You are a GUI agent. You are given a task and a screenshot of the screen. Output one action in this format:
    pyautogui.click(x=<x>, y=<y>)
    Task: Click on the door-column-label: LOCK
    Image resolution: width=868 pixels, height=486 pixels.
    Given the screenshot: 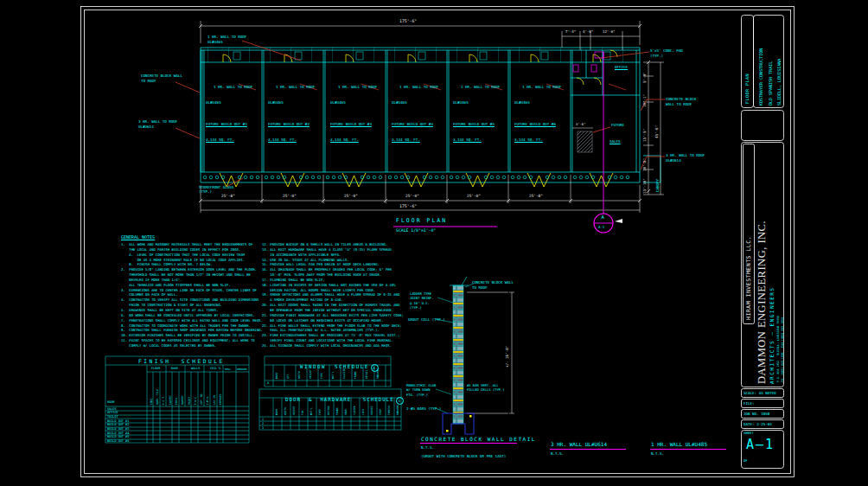 What is the action you would take?
    pyautogui.click(x=363, y=406)
    